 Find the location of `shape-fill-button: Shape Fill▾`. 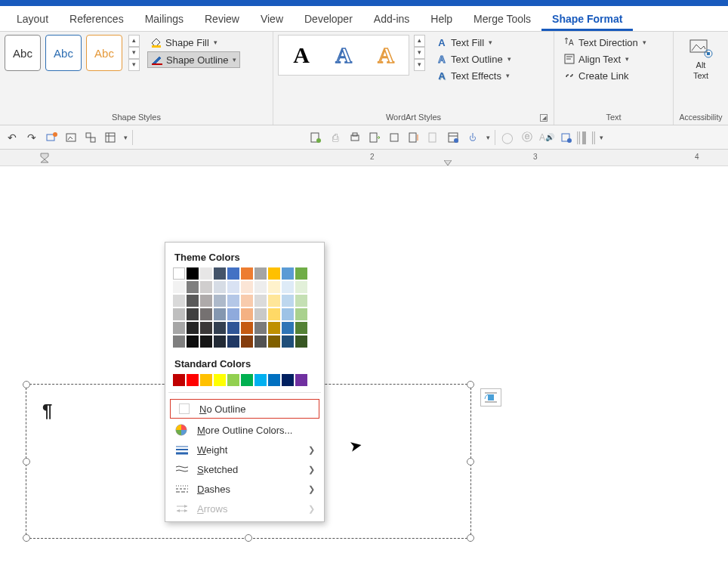

shape-fill-button: Shape Fill▾ is located at coordinates (193, 42).